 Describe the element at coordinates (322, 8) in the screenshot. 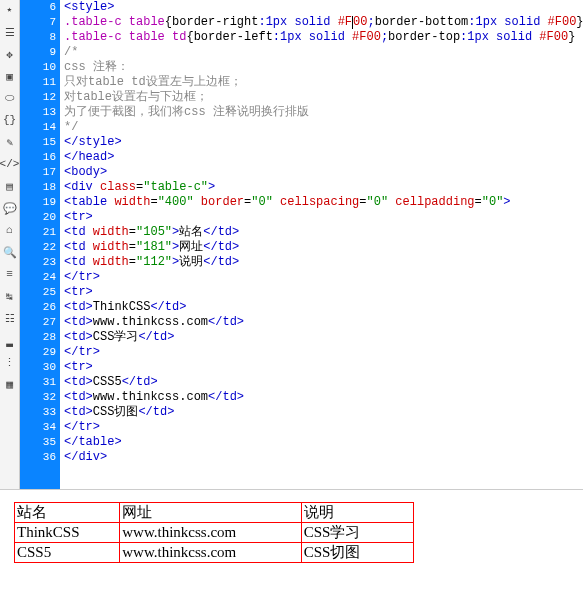

I see `code-line: <style>` at that location.